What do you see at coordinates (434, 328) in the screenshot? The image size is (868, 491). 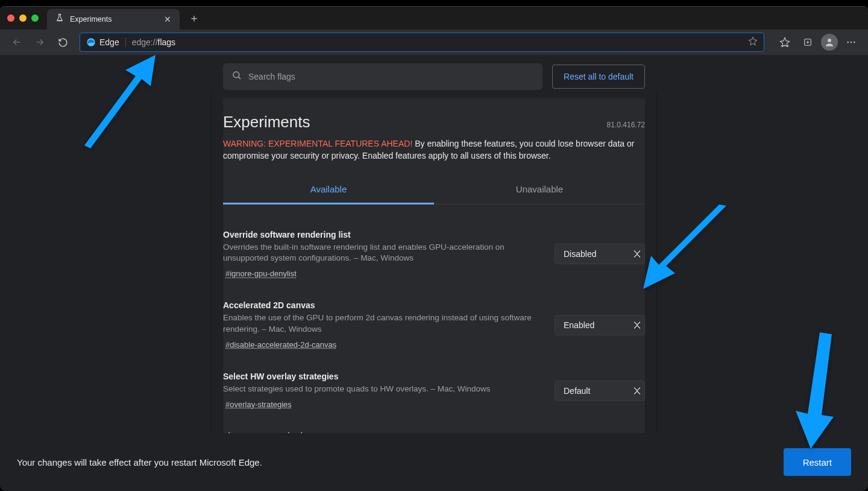 I see `flag-row: Accelerated 2D canvasEnables the use of …` at bounding box center [434, 328].